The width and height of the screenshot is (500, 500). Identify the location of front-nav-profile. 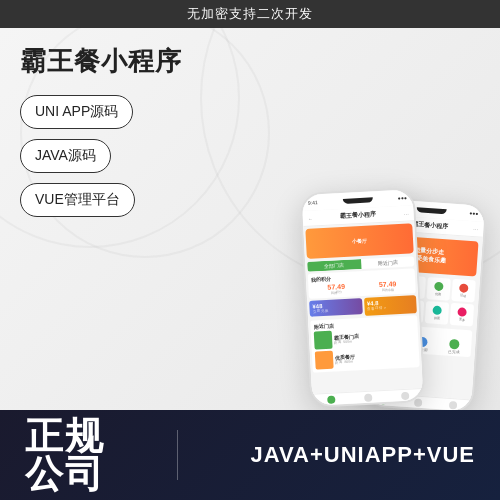
(404, 395).